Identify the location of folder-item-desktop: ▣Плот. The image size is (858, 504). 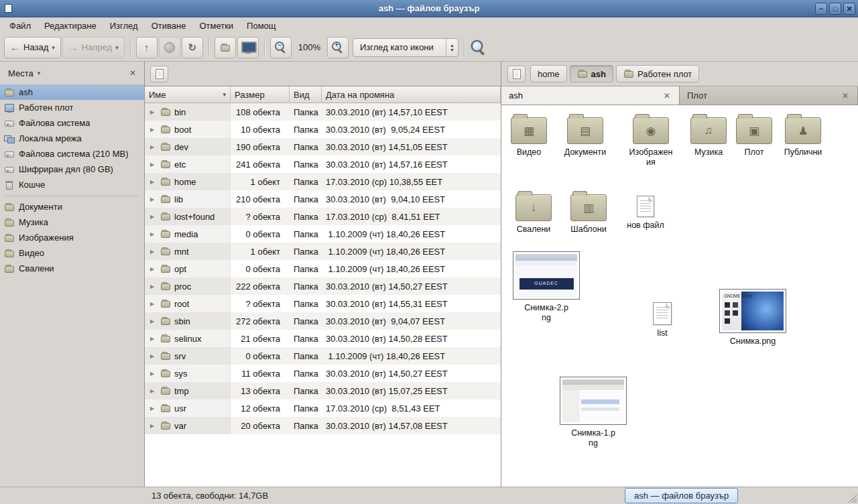
(754, 135).